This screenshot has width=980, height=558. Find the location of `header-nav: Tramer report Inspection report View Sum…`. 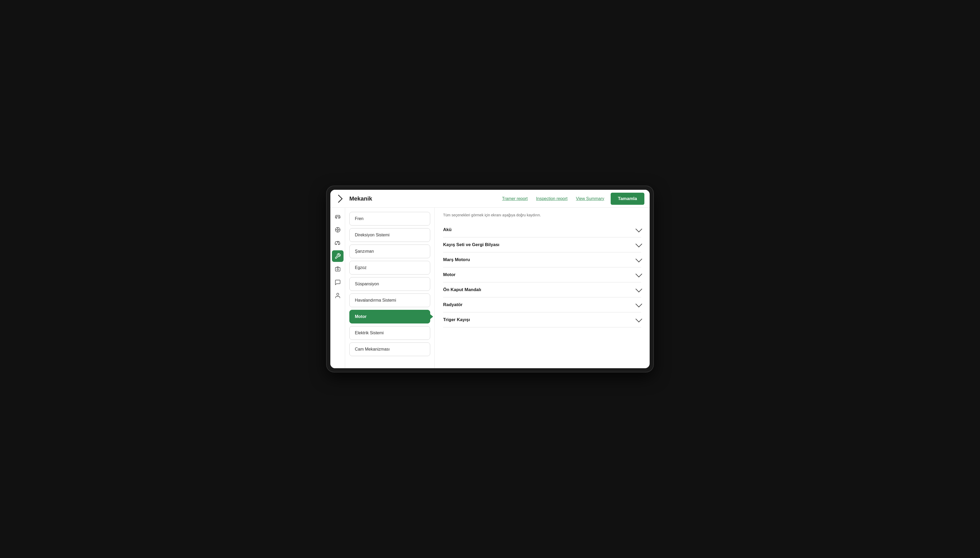

header-nav: Tramer report Inspection report View Sum… is located at coordinates (553, 199).